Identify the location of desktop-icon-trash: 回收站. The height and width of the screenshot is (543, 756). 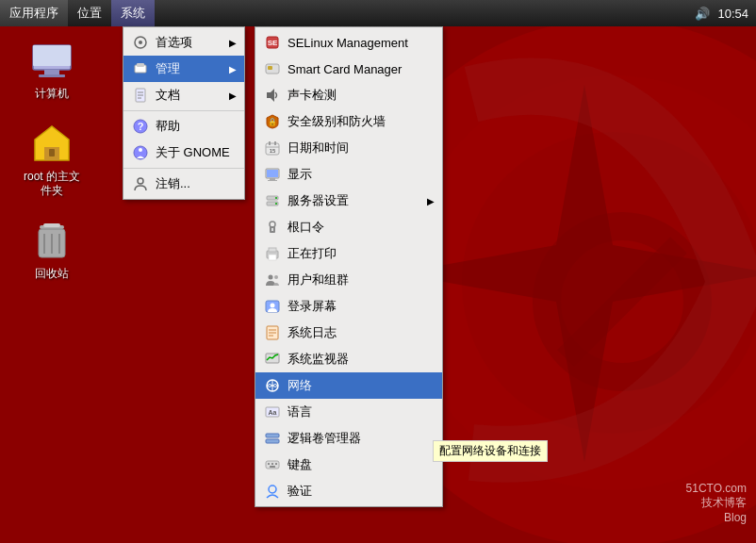
(52, 250).